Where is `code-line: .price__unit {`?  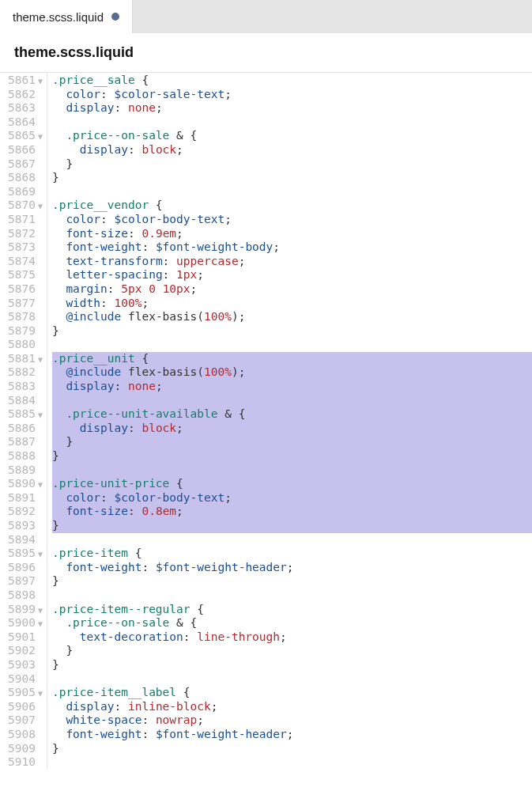
code-line: .price__unit { is located at coordinates (292, 359).